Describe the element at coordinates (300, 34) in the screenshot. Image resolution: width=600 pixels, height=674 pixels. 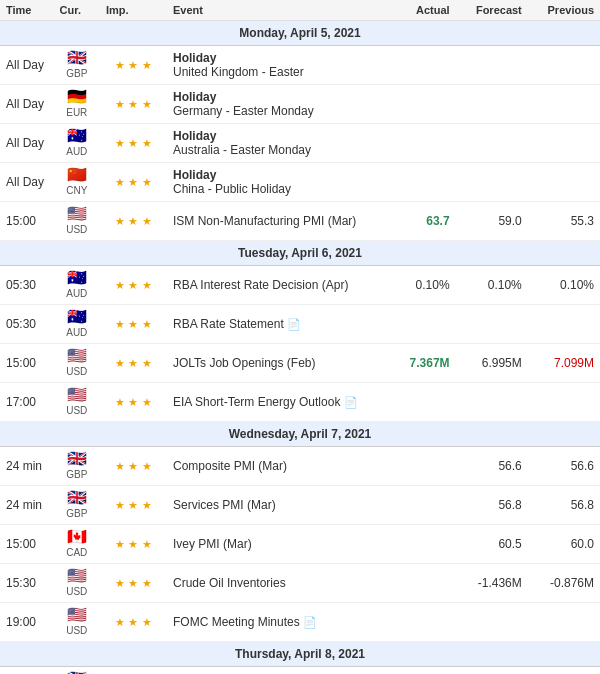
I see `day-header-row: Monday, April 5, 2021` at that location.